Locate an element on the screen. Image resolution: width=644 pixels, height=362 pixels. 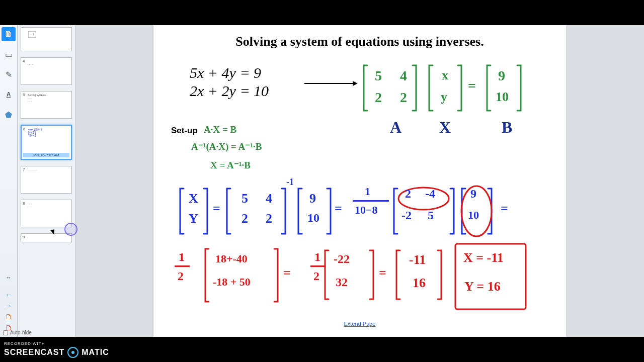
m21: 32 is located at coordinates (342, 283).